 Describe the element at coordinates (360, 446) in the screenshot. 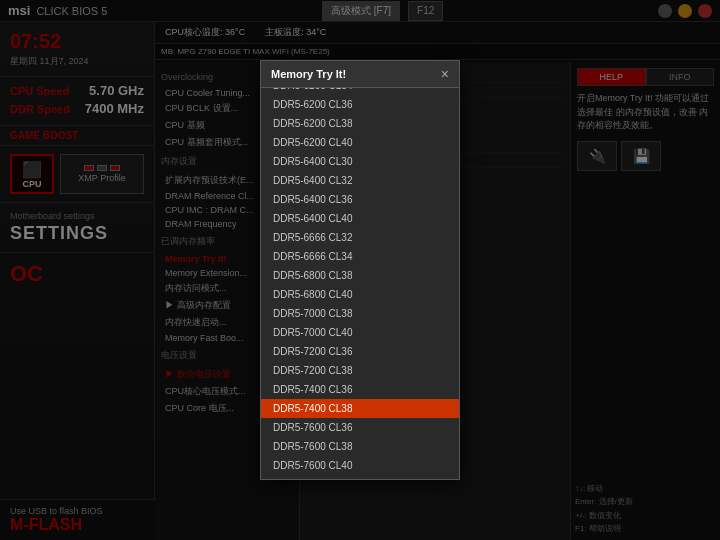

I see `modal-list-item: DDR5-7600 CL38` at that location.